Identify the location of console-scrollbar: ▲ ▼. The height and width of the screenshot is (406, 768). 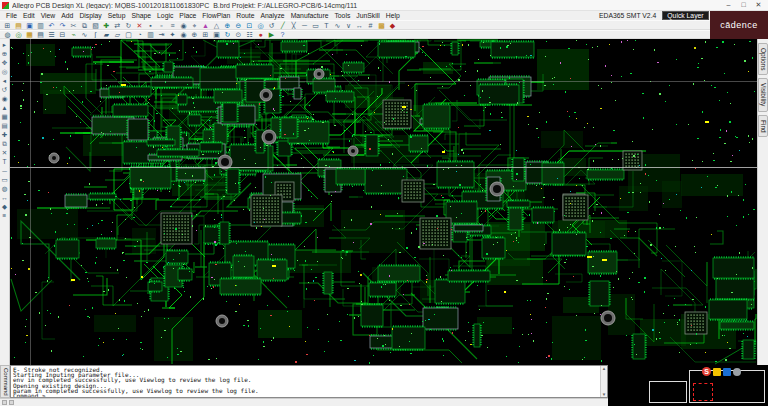
(604, 382).